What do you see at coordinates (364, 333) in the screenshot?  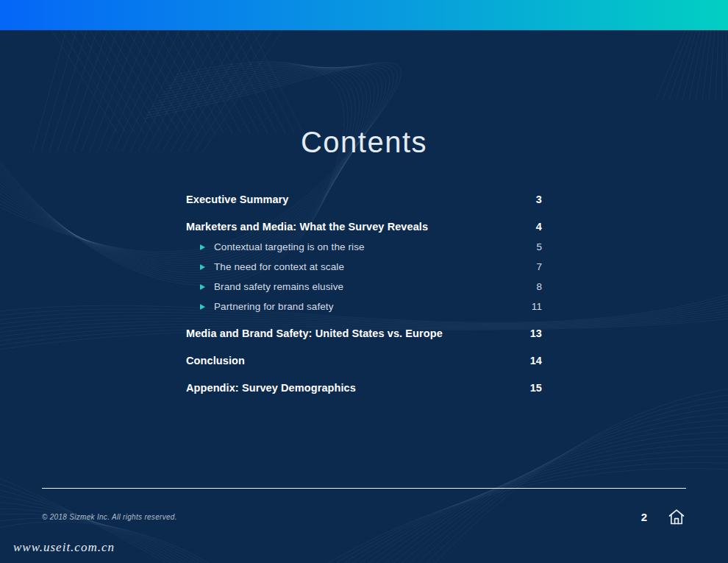 I see `toc-row: Media and Brand Safety: United States vs…` at bounding box center [364, 333].